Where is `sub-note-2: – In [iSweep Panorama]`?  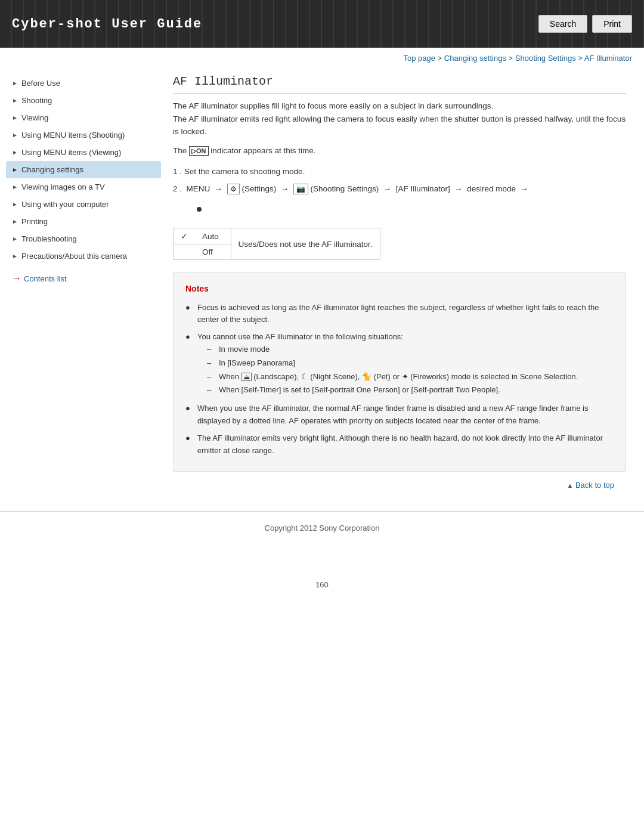 sub-note-2: – In [iSweep Panorama] is located at coordinates (410, 364).